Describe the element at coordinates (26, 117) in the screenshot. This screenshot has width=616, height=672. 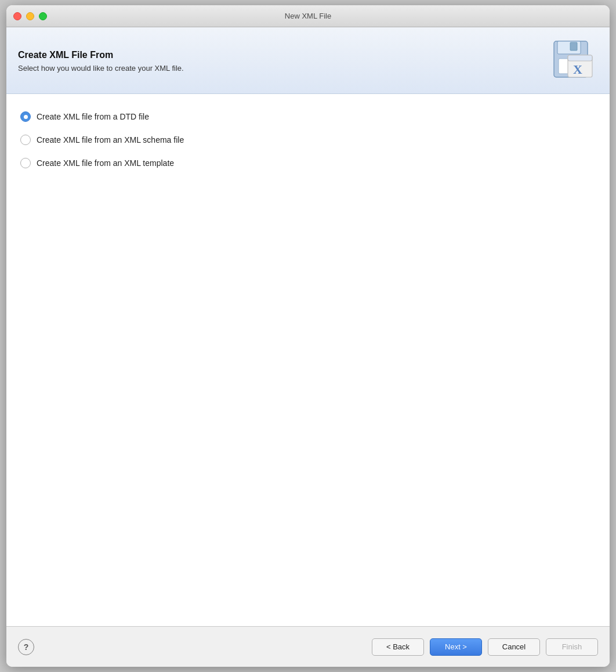
I see `radio-dtd` at that location.